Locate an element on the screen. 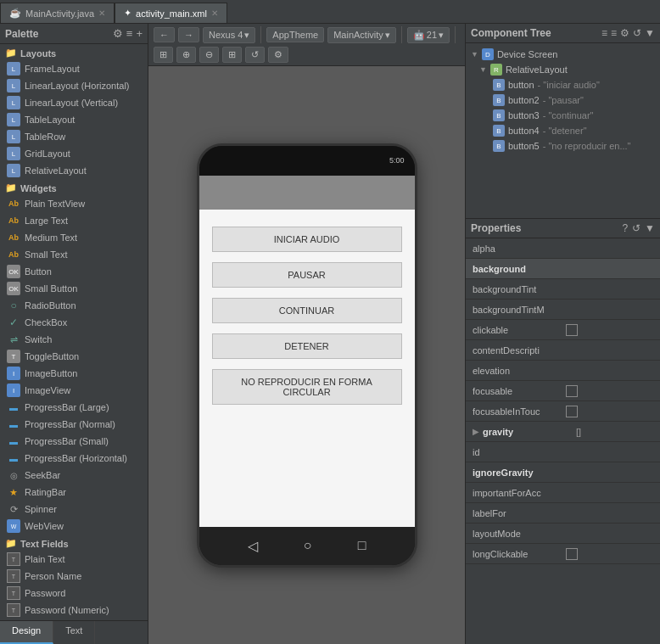 This screenshot has height=644, width=660. prop-row-clickable: clickable is located at coordinates (563, 330).